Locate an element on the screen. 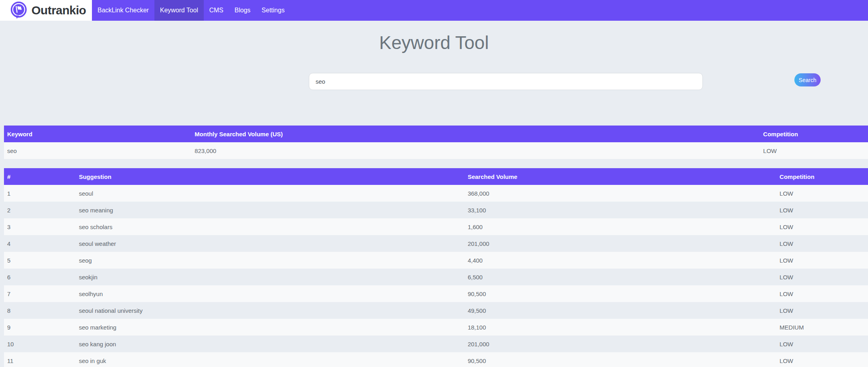 This screenshot has height=367, width=868. flag-bubble-icon is located at coordinates (19, 10).